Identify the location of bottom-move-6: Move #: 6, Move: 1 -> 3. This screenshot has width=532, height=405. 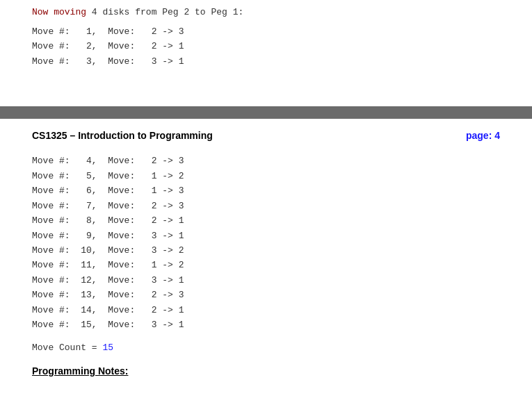
(266, 190).